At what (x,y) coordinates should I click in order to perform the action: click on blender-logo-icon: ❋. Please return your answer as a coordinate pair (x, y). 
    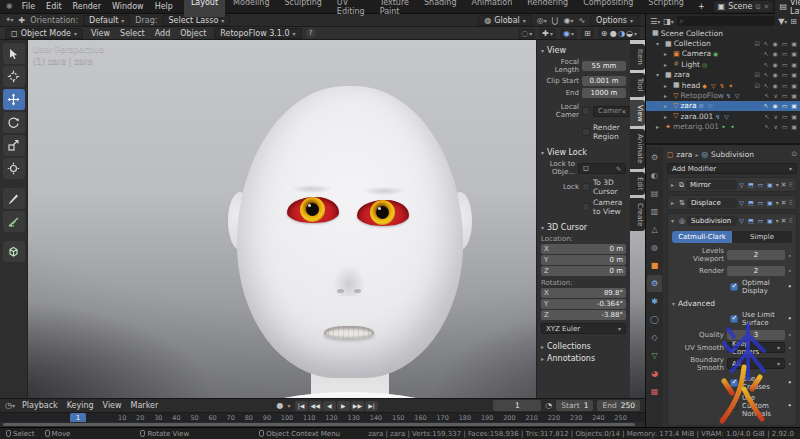
    Looking at the image, I should click on (10, 6).